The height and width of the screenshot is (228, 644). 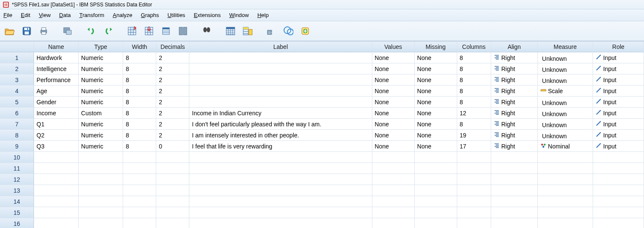 What do you see at coordinates (474, 113) in the screenshot?
I see `cell-columns: 12` at bounding box center [474, 113].